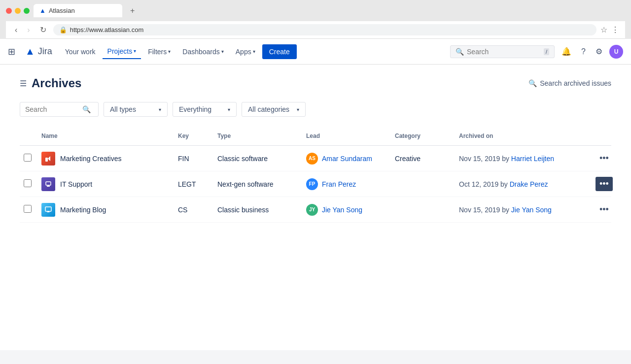 The height and width of the screenshot is (364, 631). Describe the element at coordinates (50, 83) in the screenshot. I see `page-title-area: ☰ Archives` at that location.